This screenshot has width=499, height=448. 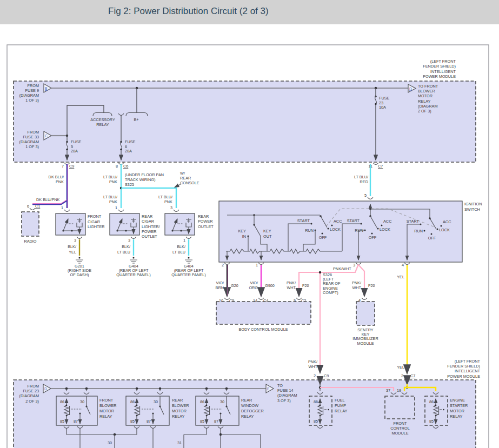 What do you see at coordinates (399, 390) in the screenshot?
I see `fcm-pin-19: 19` at bounding box center [399, 390].